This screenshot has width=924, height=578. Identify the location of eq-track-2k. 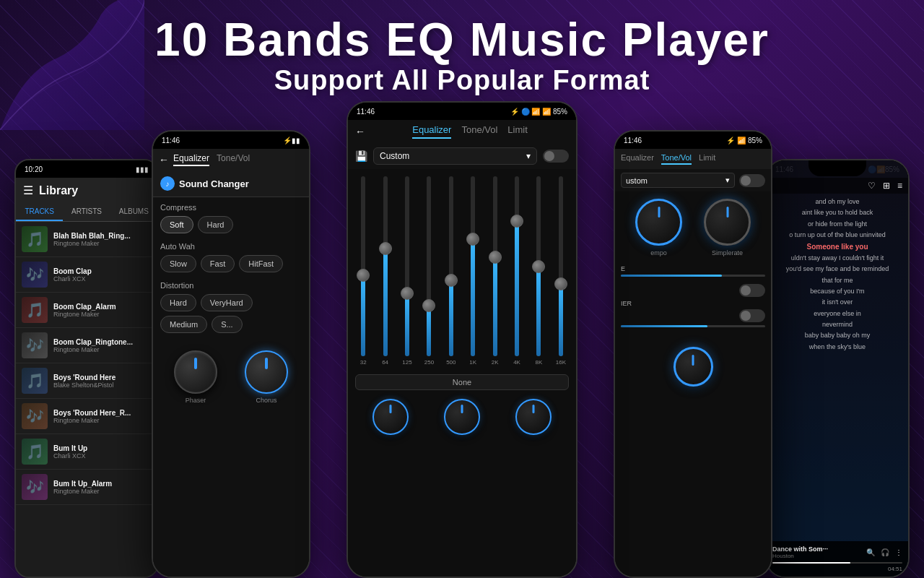
(495, 266).